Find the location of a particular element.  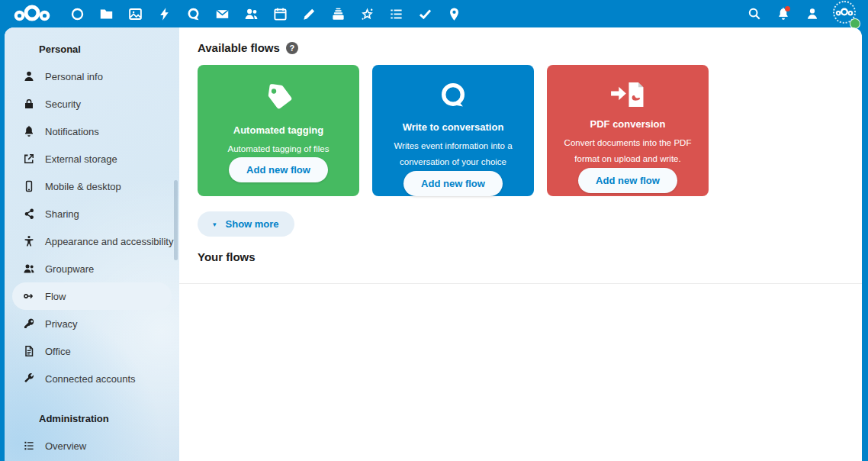

sidebar-item-flow: Flow is located at coordinates (92, 296).